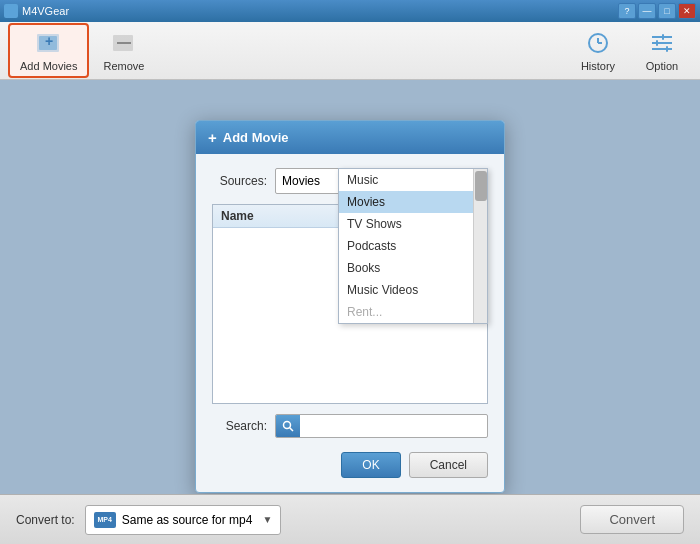  What do you see at coordinates (288, 426) in the screenshot?
I see `search-button` at bounding box center [288, 426].